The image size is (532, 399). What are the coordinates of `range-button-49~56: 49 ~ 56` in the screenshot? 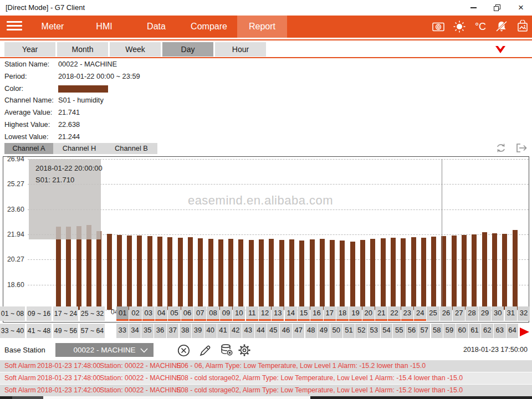 It's located at (65, 331).